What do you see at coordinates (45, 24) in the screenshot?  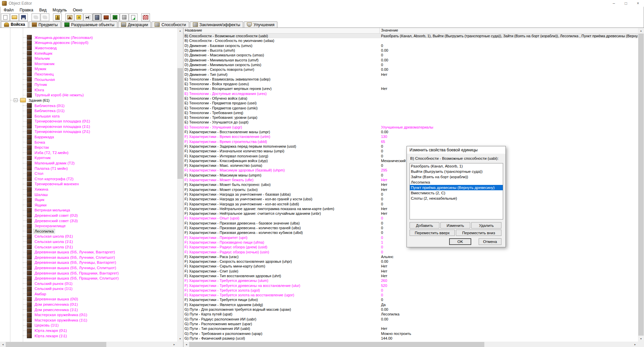 I see `tab-items: Предметы` at bounding box center [45, 24].